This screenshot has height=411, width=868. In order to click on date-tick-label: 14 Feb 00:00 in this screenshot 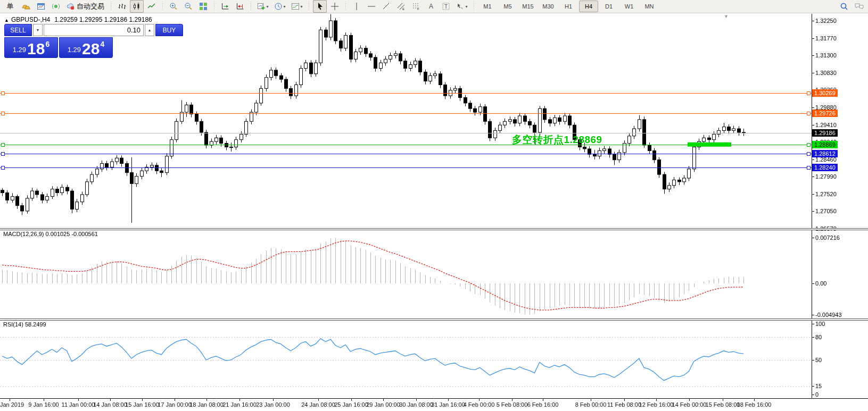, I will do `click(690, 405)`.